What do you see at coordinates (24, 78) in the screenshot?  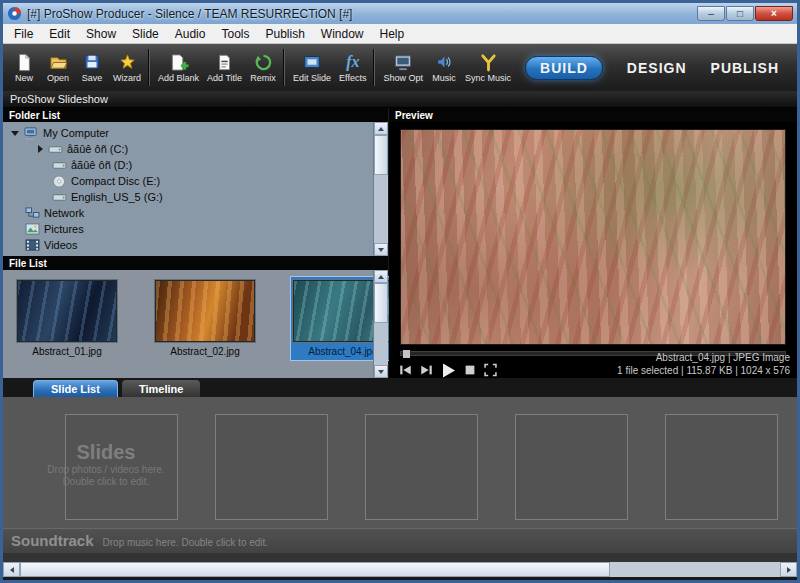 I see `new-button-label: New` at bounding box center [24, 78].